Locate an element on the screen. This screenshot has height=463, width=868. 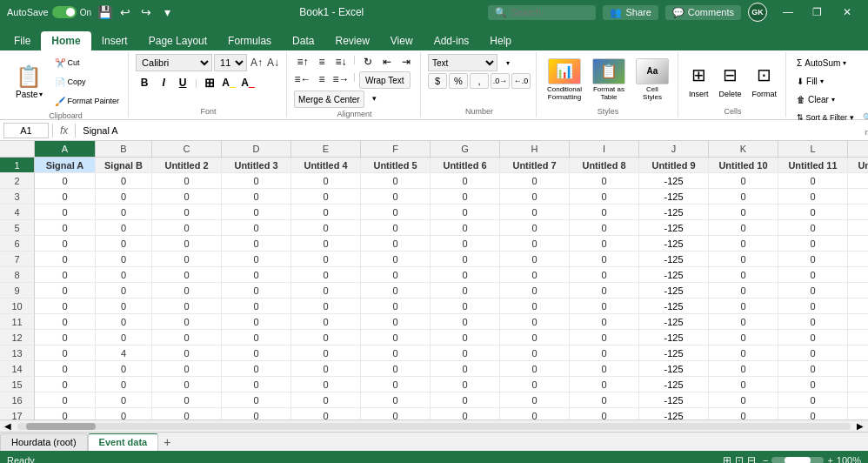
share-button: 👥 Share is located at coordinates (630, 12).